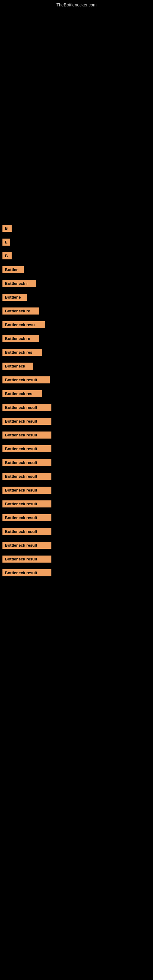  Describe the element at coordinates (14, 298) in the screenshot. I see `bottleneck-result-label: Bottlene` at that location.